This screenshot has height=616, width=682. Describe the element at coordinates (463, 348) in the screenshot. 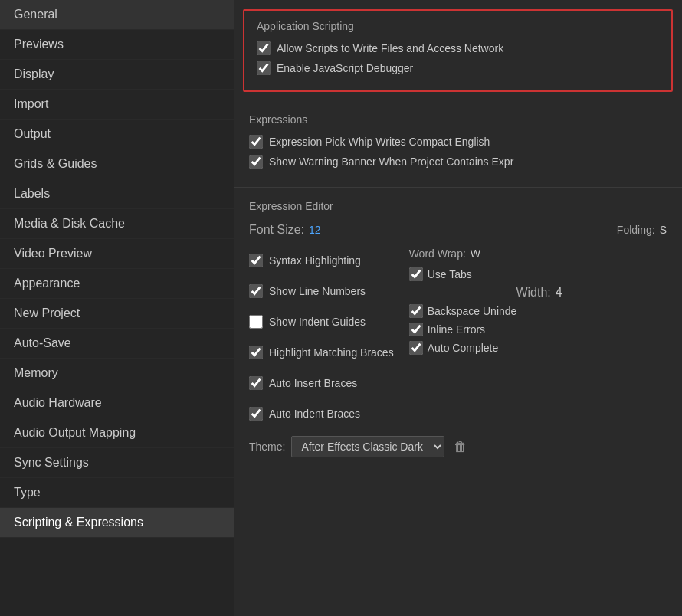

I see `auto-complete-label: Auto Complete` at that location.